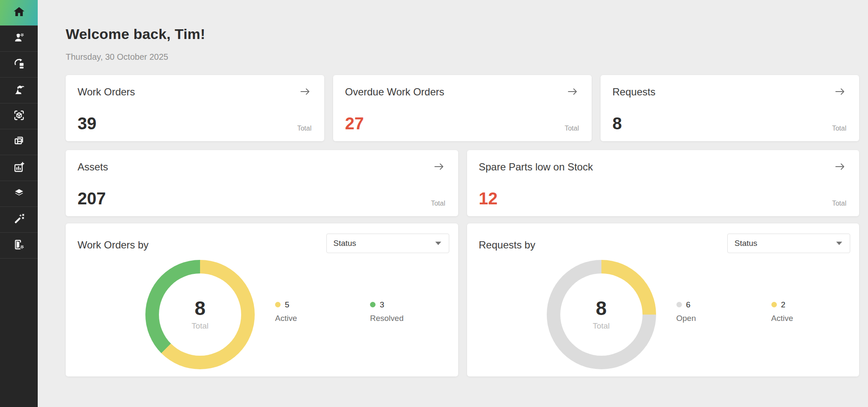 This screenshot has width=868, height=407. What do you see at coordinates (19, 168) in the screenshot?
I see `report-add-icon` at bounding box center [19, 168].